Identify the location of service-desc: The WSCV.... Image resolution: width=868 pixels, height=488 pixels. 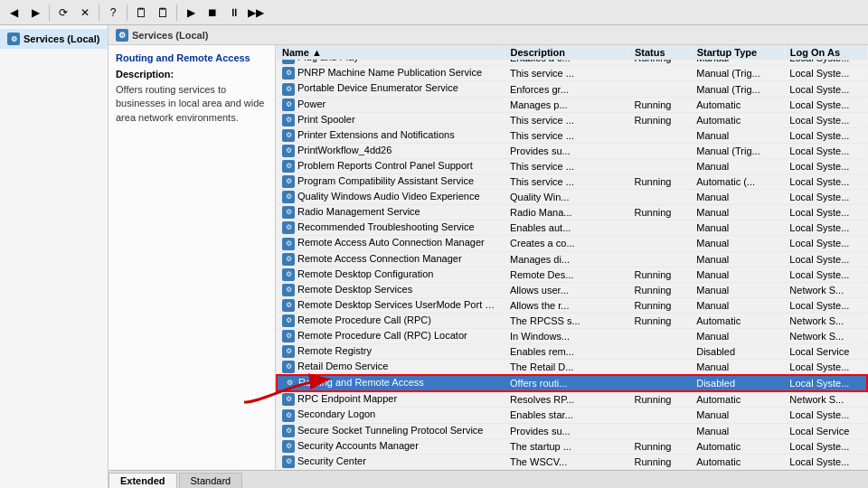
(566, 461).